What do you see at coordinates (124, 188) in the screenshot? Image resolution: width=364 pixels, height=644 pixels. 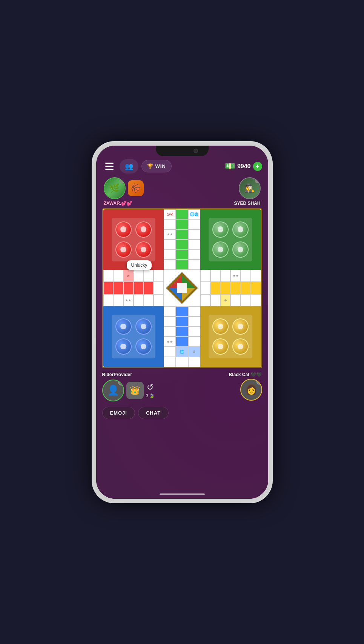 I see `player-top-left-avatars: 🌿 🎁 🏀` at bounding box center [124, 188].